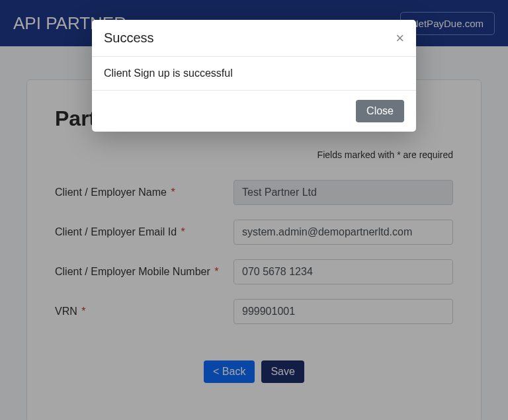 This screenshot has height=420, width=508. Describe the element at coordinates (254, 38) in the screenshot. I see `modal-header: Success ×` at that location.